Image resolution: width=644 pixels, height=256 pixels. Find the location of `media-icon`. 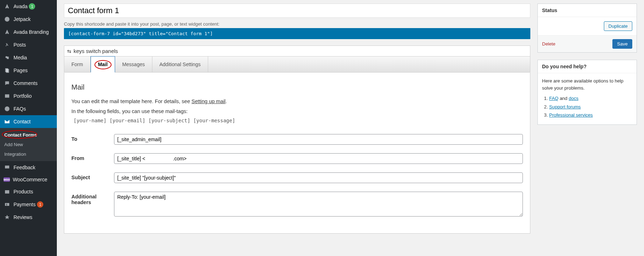

media-icon is located at coordinates (7, 58).